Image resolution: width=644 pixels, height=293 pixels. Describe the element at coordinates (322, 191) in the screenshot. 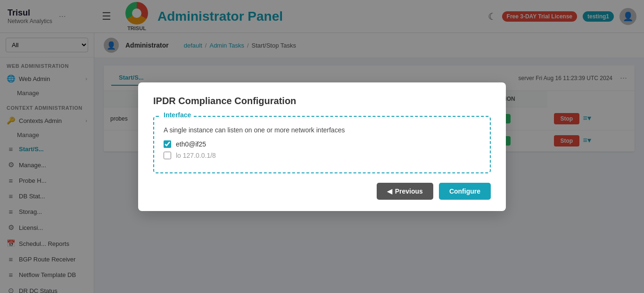

I see `modal-footer: ◀ Previous Configure` at that location.